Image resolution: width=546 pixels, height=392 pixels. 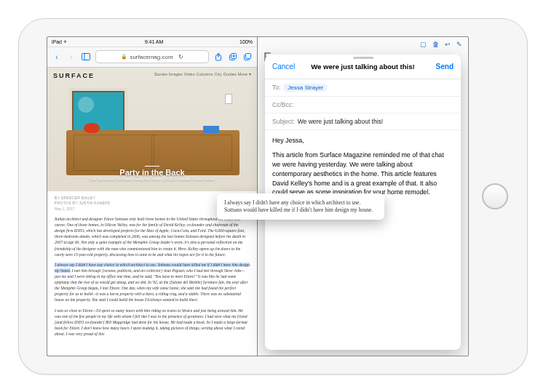 I want to click on back-icon: ‹, so click(x=57, y=57).